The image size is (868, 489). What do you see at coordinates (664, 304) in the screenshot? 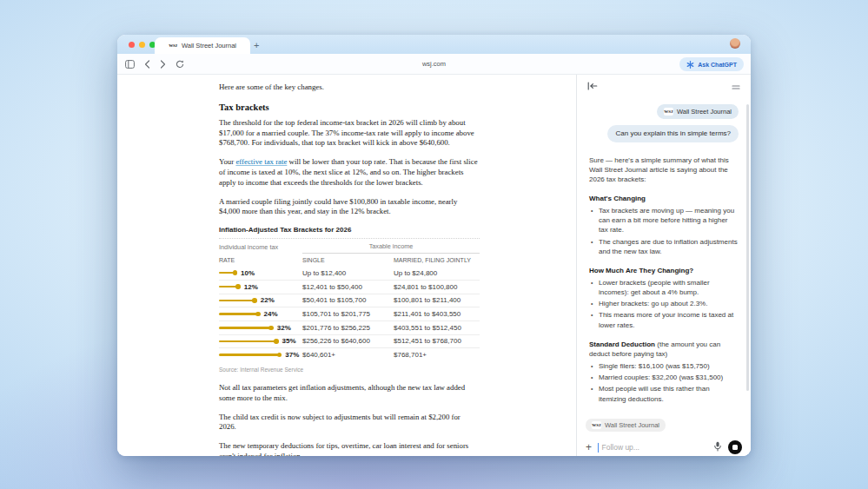
I see `bullet-list: Lower brackets (people with smaller inco…` at bounding box center [664, 304].